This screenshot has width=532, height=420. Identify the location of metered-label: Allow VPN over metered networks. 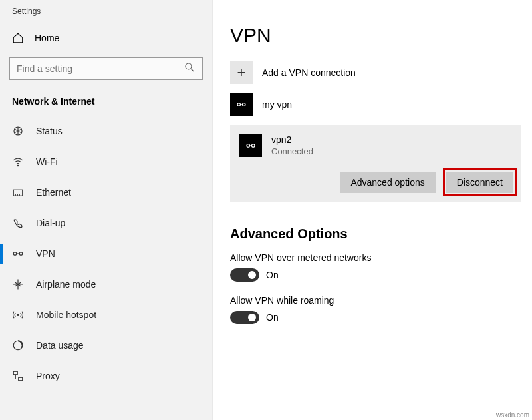
(376, 258).